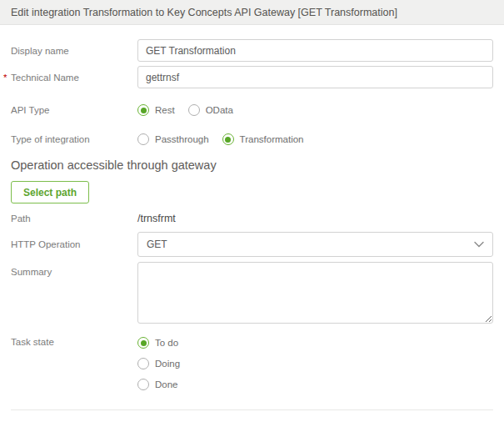 This screenshot has height=422, width=504. What do you see at coordinates (263, 139) in the screenshot?
I see `integration-option-transformation: Transformation` at bounding box center [263, 139].